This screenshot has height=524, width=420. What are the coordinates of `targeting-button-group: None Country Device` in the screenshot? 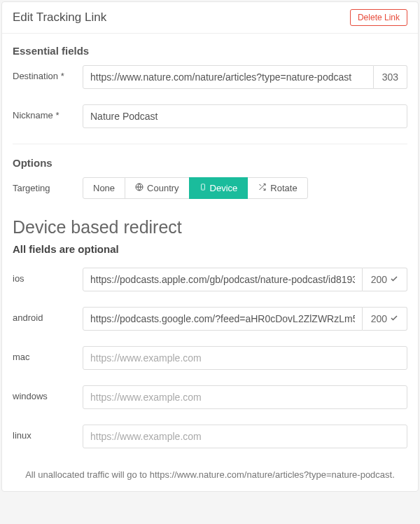 It's located at (195, 188).